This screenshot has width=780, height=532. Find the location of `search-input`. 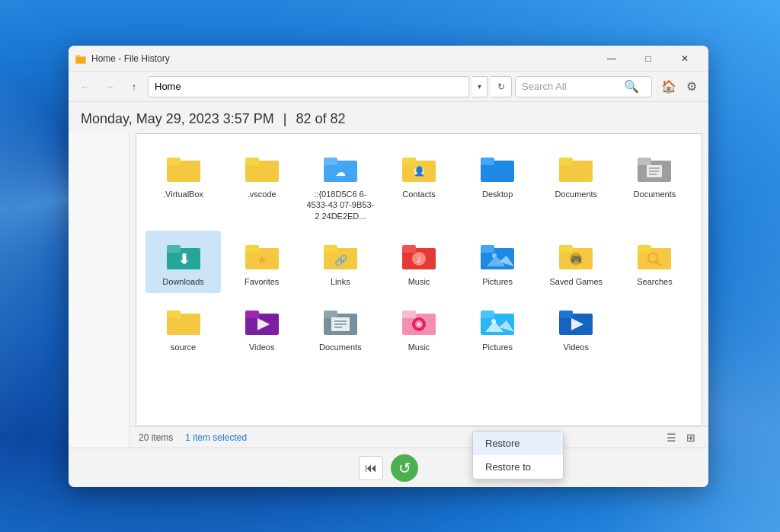

search-input is located at coordinates (571, 87).